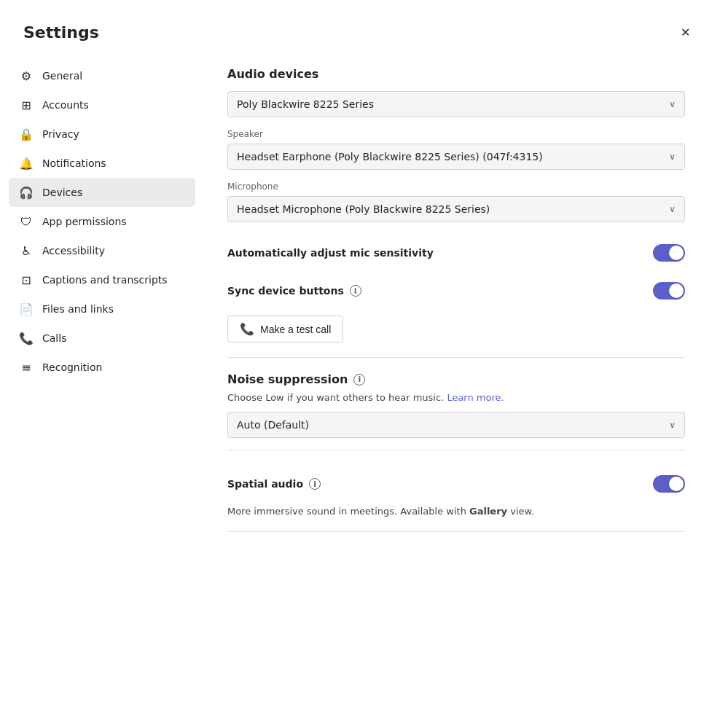  Describe the element at coordinates (78, 309) in the screenshot. I see `sidebar-item-label-files: Files and links` at that location.